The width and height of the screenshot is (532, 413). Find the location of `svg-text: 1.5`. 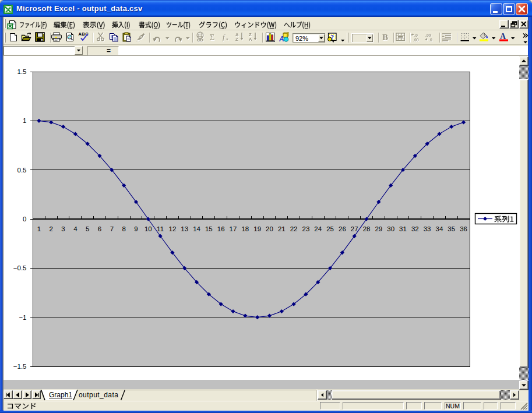

svg-text: 1.5 is located at coordinates (22, 72).